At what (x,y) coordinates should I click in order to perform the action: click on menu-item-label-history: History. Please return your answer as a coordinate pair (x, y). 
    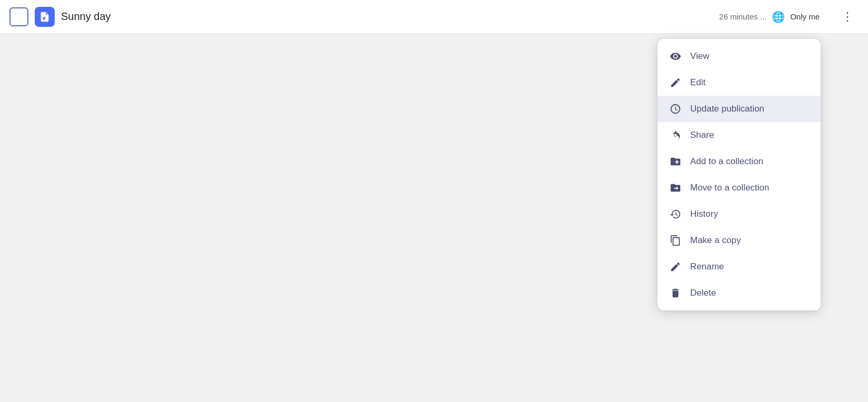
    Looking at the image, I should click on (704, 214).